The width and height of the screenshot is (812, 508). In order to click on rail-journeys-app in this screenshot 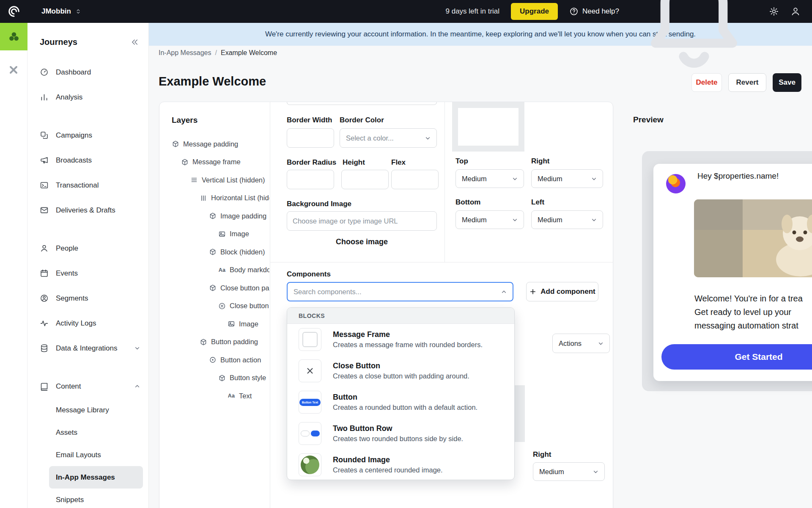, I will do `click(14, 36)`.